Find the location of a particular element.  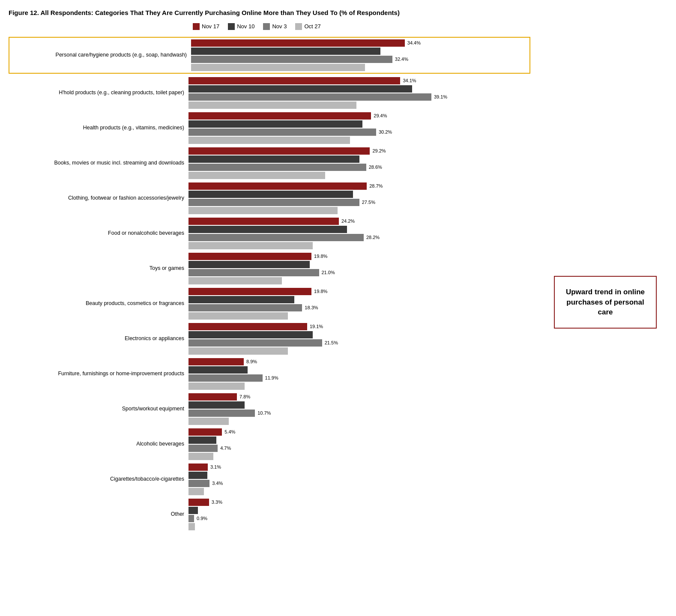

chart-title: Figure 12. All Respondents: Categories T… is located at coordinates (338, 13).